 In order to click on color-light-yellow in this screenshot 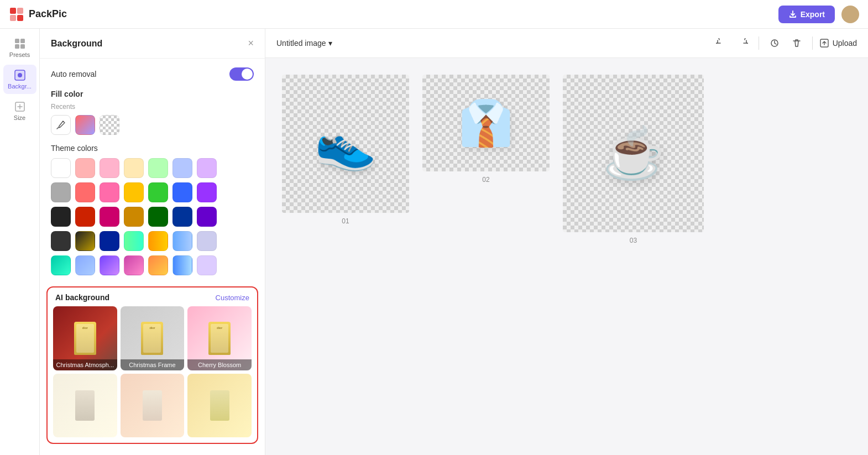, I will do `click(134, 168)`.